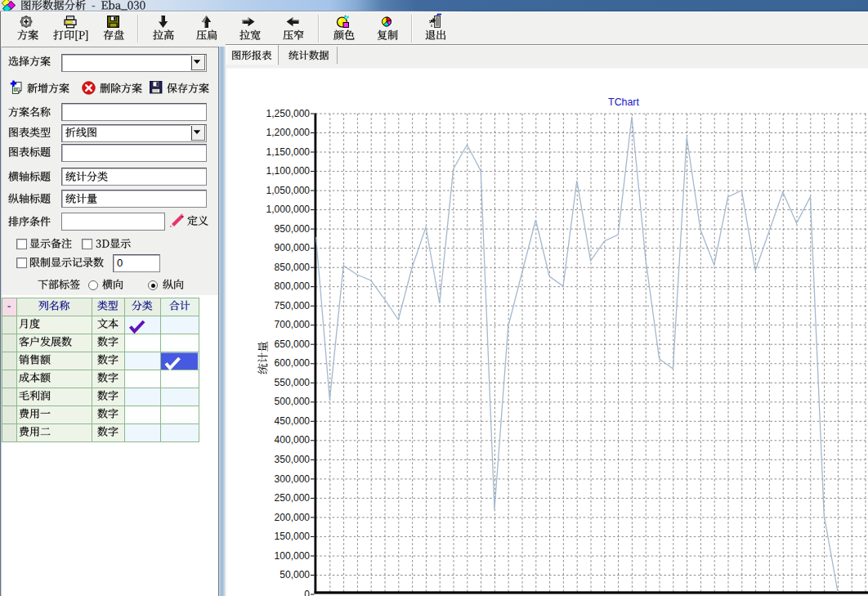 The width and height of the screenshot is (868, 596). What do you see at coordinates (293, 421) in the screenshot?
I see `svg-text: 450,000` at bounding box center [293, 421].